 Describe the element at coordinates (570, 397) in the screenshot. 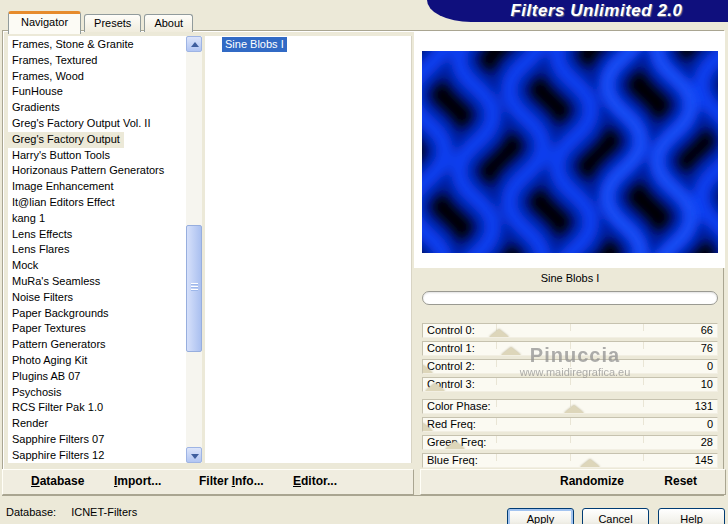

I see `slider-stack: Control 0:66Control 1:76Control 2:0Contr…` at that location.